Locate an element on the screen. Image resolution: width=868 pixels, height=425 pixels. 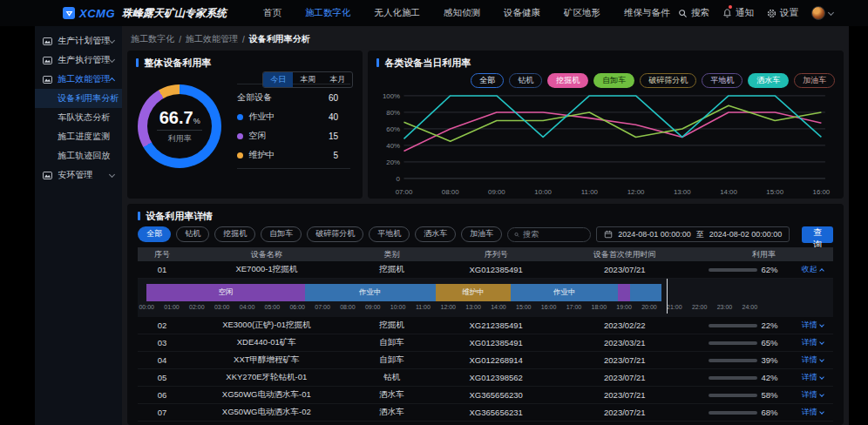
timeline-tick: 08:00 is located at coordinates (348, 307).